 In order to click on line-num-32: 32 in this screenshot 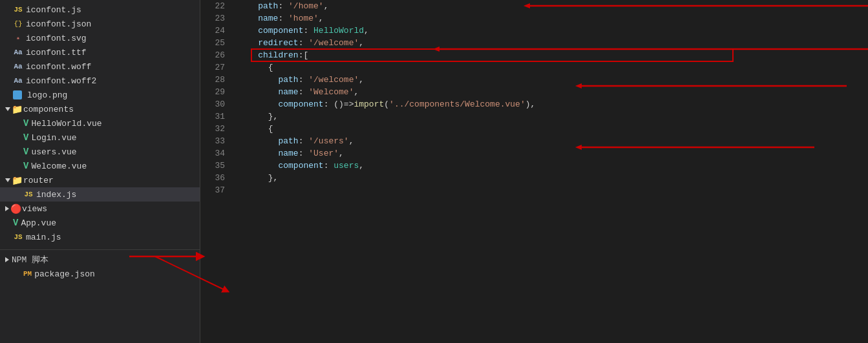, I will do `click(214, 129)`.